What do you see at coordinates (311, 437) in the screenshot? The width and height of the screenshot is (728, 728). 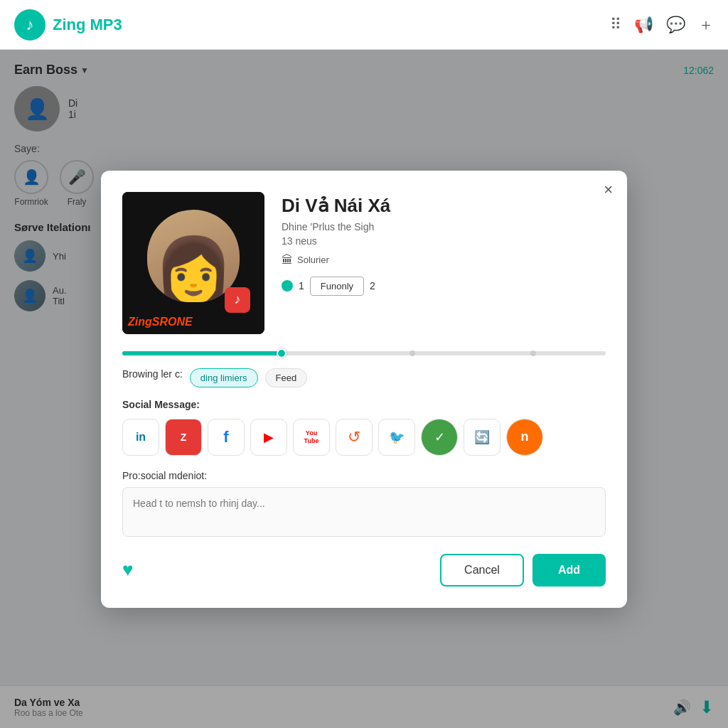 I see `youtube-text-icon: YouTube` at bounding box center [311, 437].